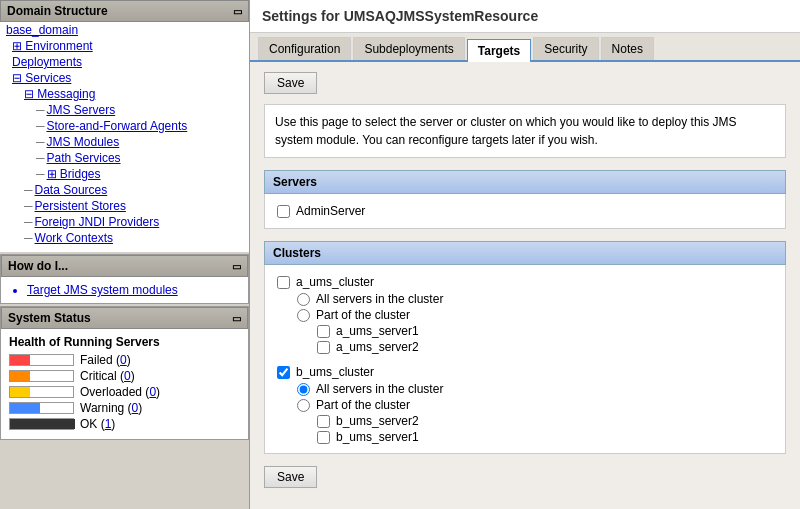 The image size is (800, 509). I want to click on tree-item-base-domain: base_domain, so click(124, 30).